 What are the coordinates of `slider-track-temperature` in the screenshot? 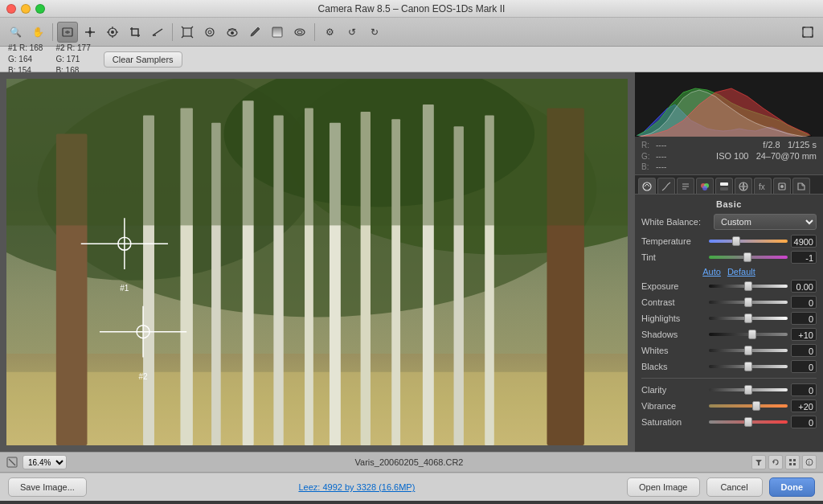 It's located at (748, 241).